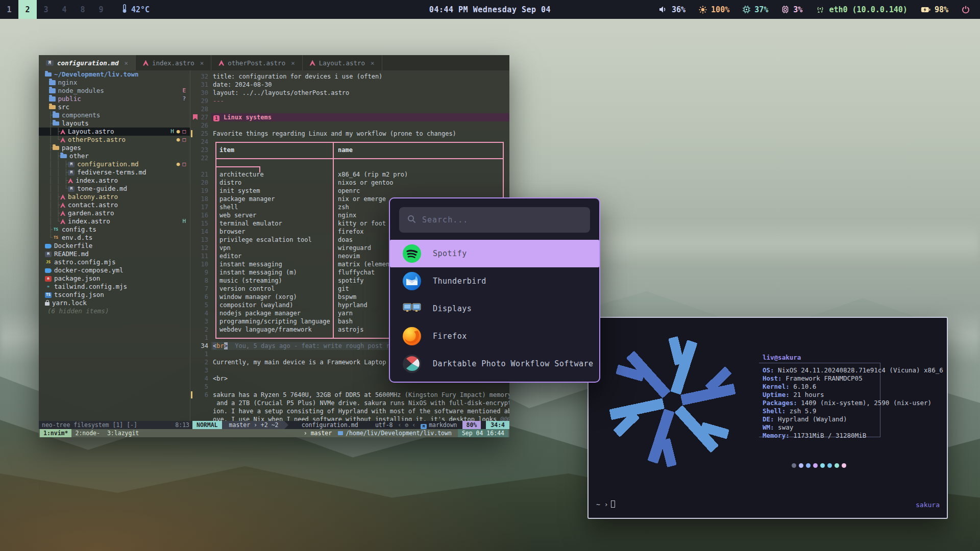 The height and width of the screenshot is (551, 980). I want to click on tree-item-otherPost.astro: │ └otherPost.astro●□, so click(114, 140).